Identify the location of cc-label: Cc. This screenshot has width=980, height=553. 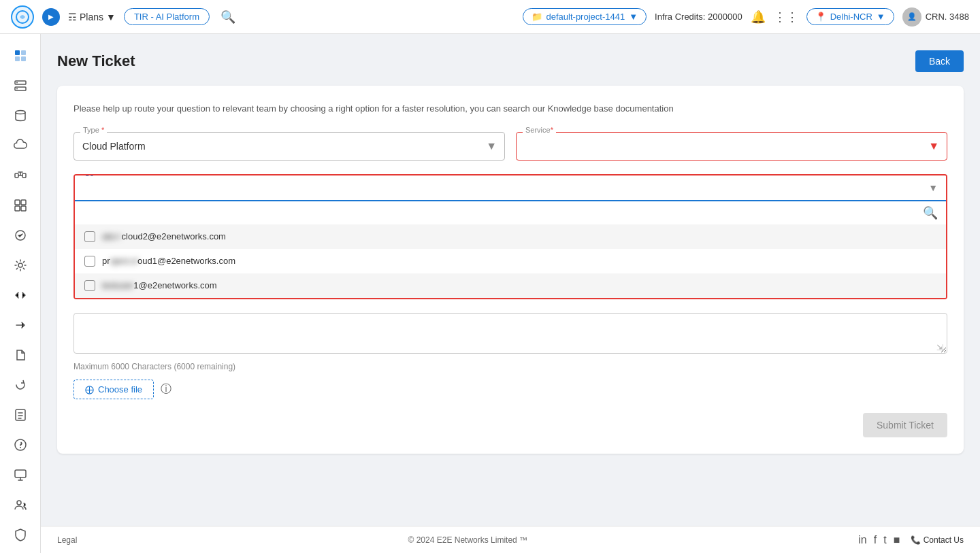
(88, 175).